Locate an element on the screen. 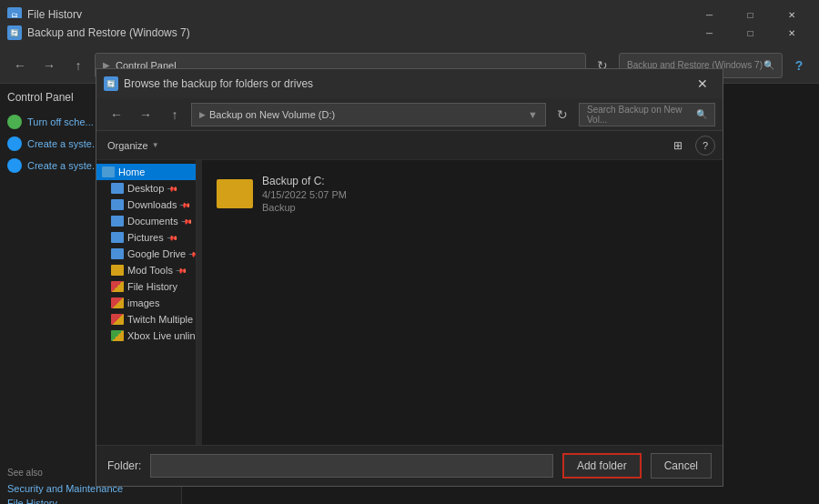 The width and height of the screenshot is (819, 504). mod-tools-pin-icon: 📌 is located at coordinates (180, 269).